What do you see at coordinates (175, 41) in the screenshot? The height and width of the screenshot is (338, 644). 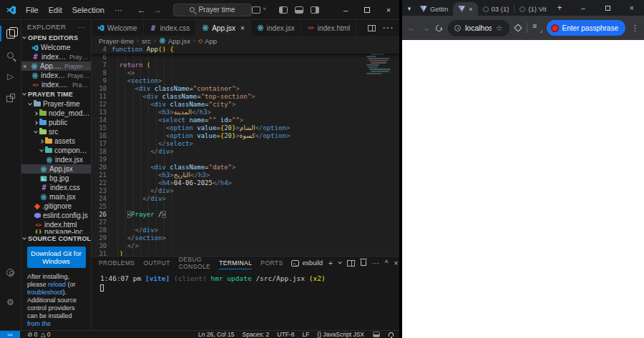 I see `breadcrumb-item: App.jsx` at bounding box center [175, 41].